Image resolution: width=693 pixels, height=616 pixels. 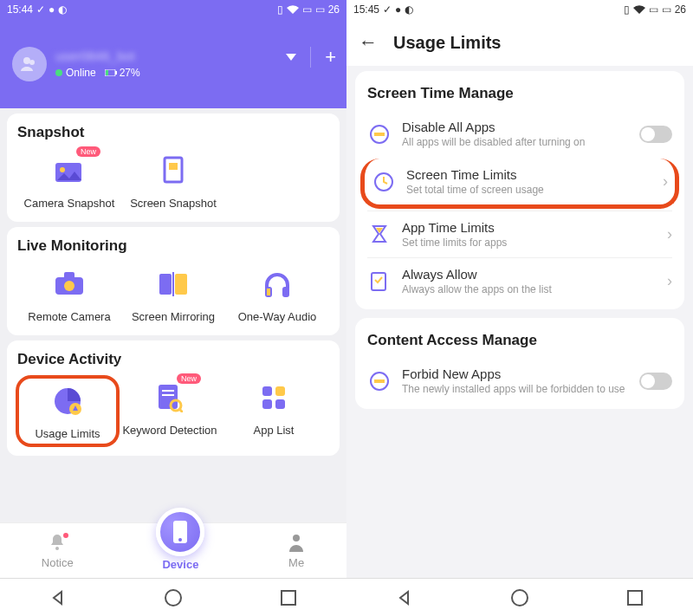 What do you see at coordinates (57, 551) in the screenshot?
I see `nav-notice: Notice` at bounding box center [57, 551].